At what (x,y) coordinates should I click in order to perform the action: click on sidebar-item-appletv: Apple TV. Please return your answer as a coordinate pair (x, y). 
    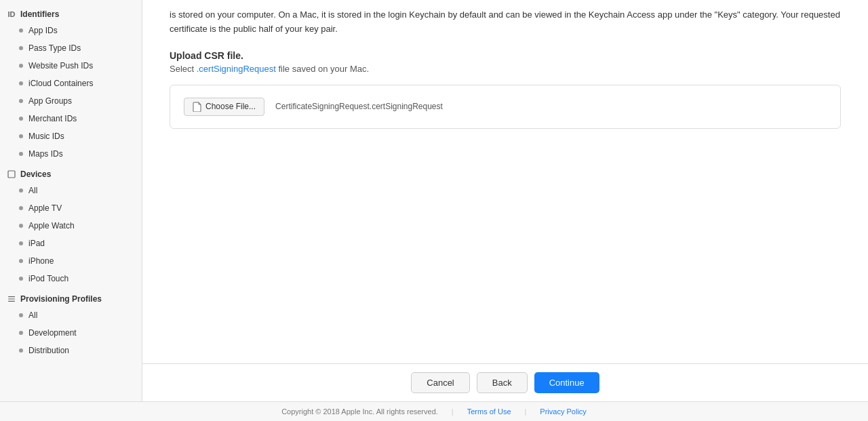
    Looking at the image, I should click on (71, 208).